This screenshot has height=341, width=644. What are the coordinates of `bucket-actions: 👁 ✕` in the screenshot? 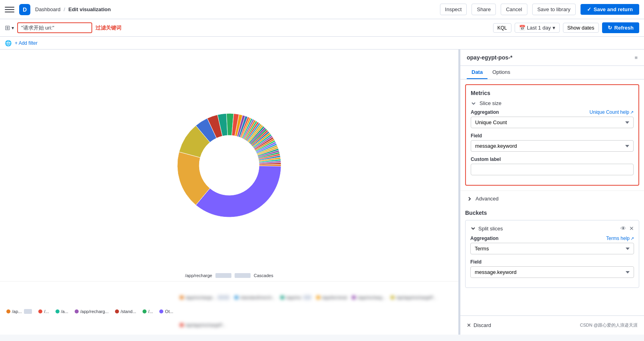 It's located at (627, 228).